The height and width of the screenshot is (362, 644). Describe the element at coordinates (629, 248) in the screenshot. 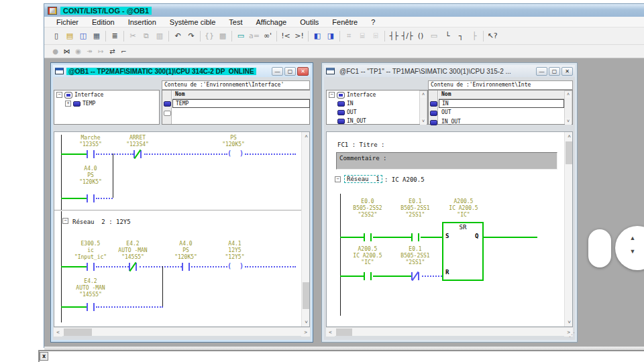

I see `overlay-scroll-control: ▲ ▼` at that location.